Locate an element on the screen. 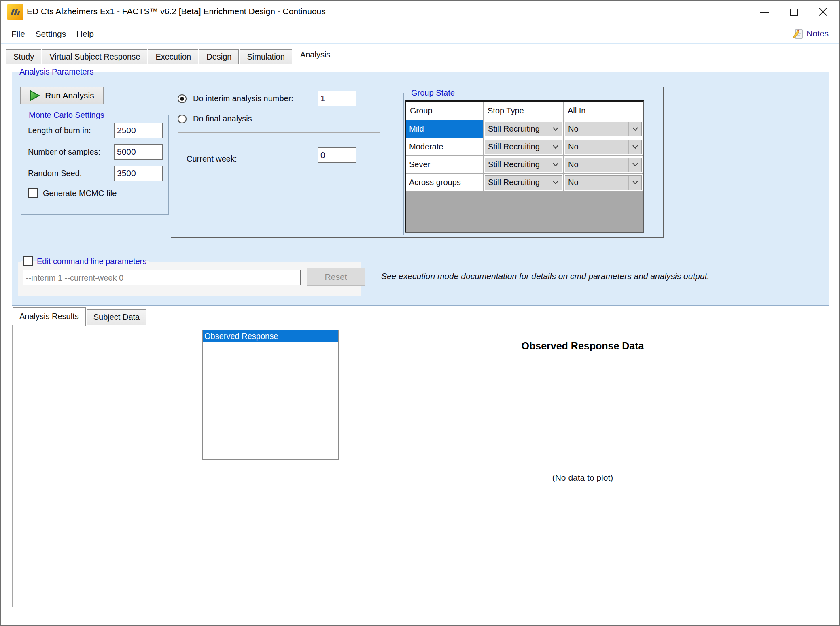  final-analysis-row: Do final analysis is located at coordinates (215, 119).